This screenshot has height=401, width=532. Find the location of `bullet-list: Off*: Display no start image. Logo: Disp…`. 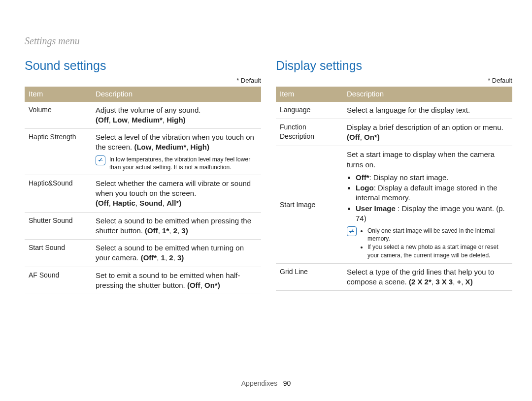

bullet-list: Off*: Display no start image. Logo: Disp… is located at coordinates (432, 198).